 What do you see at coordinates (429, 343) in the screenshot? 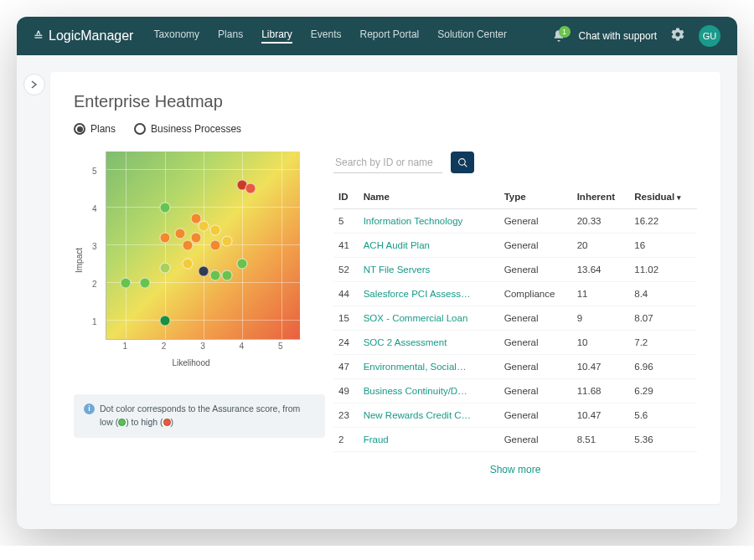
I see `cell-name-link: SOC 2 Assessment` at bounding box center [429, 343].